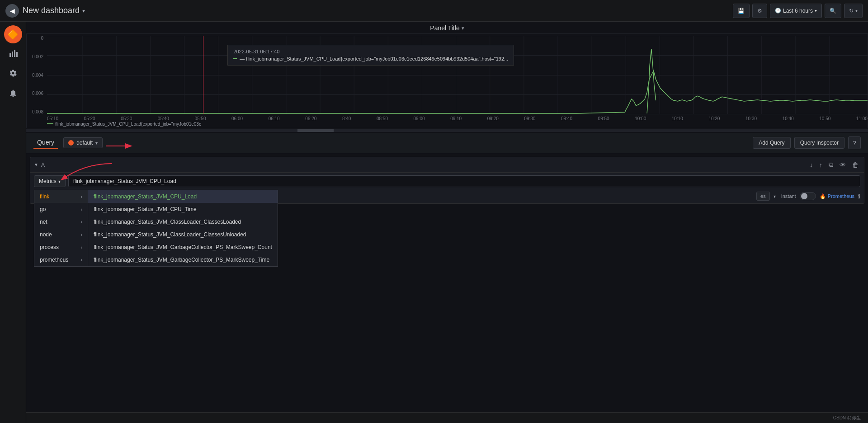  What do you see at coordinates (81, 235) in the screenshot?
I see `dropdown-arrow-node: ›` at bounding box center [81, 235].